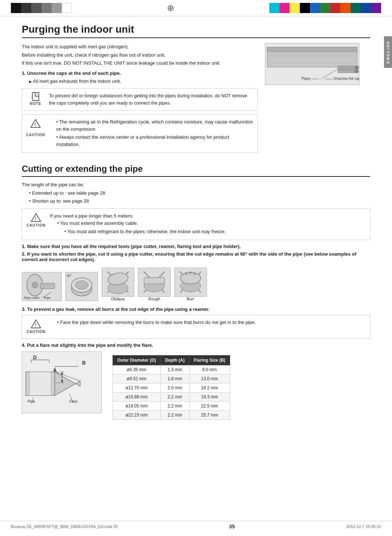  Describe the element at coordinates (82, 287) in the screenshot. I see `cut-diagram-90: 90°` at that location.